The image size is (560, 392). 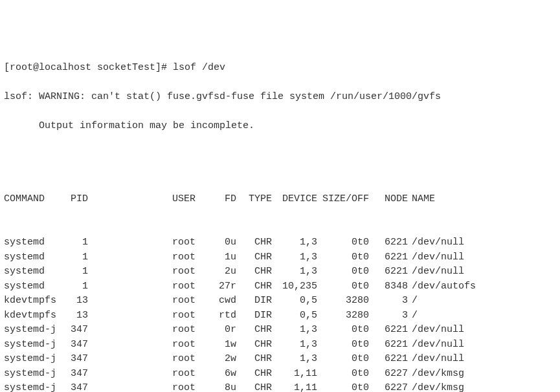 What do you see at coordinates (224, 374) in the screenshot?
I see `cell-fd: 6w` at bounding box center [224, 374].